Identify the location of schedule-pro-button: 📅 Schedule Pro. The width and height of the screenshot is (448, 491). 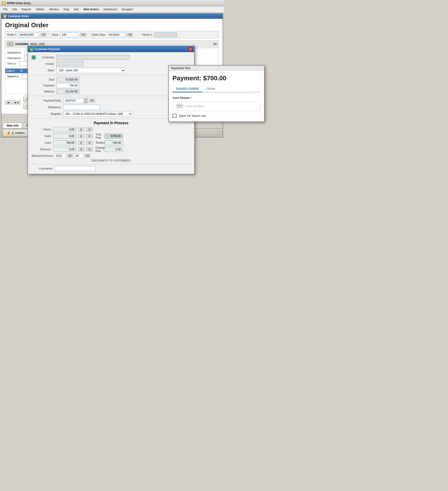
(43, 133).